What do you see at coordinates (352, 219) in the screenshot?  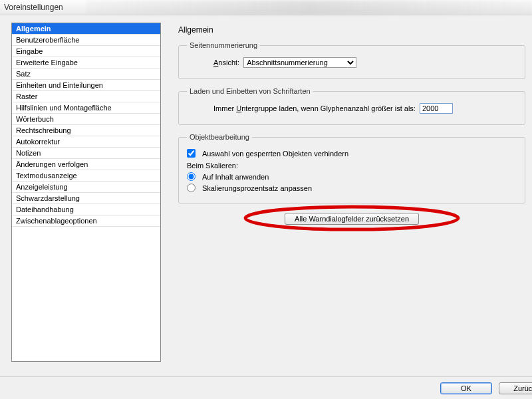 I see `reset-row: Alle Warndialogfelder zurücksetzen` at bounding box center [352, 219].